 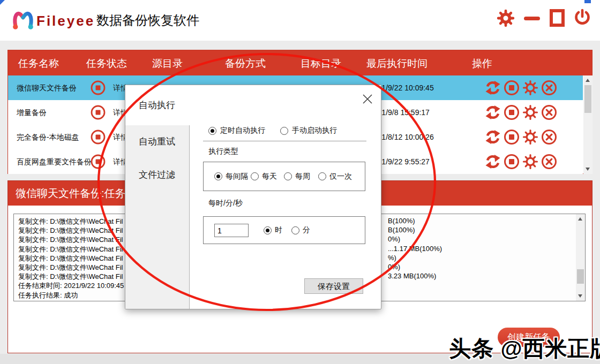 I want to click on col-header-actions: 操作, so click(x=482, y=64).